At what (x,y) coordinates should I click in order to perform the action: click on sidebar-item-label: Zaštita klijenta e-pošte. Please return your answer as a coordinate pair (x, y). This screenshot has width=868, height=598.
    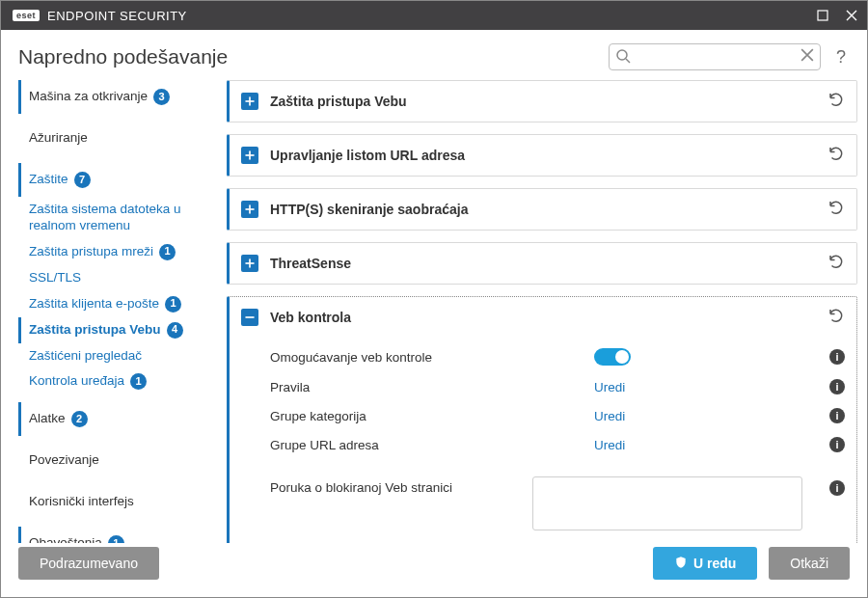
    Looking at the image, I should click on (95, 305).